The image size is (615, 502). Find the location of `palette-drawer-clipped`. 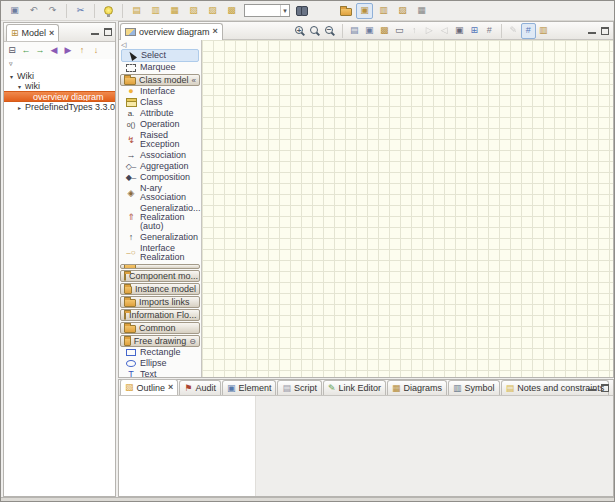

palette-drawer-clipped is located at coordinates (160, 266).